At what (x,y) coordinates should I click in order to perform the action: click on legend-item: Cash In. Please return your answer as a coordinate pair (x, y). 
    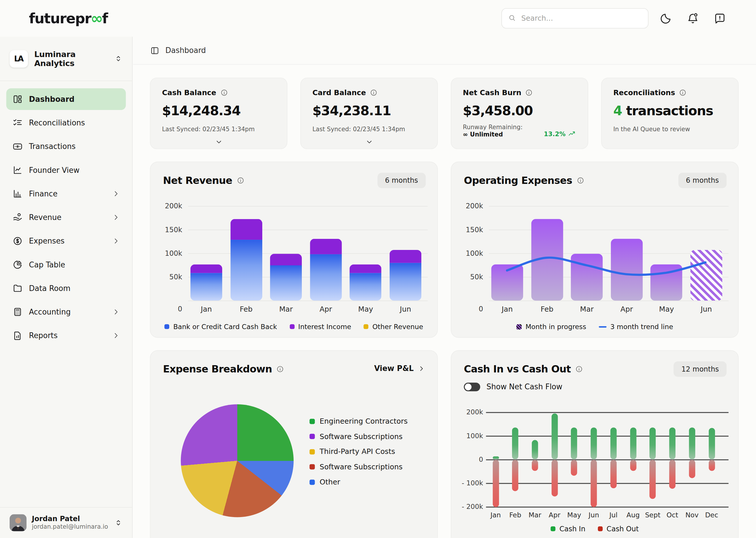
    Looking at the image, I should click on (568, 529).